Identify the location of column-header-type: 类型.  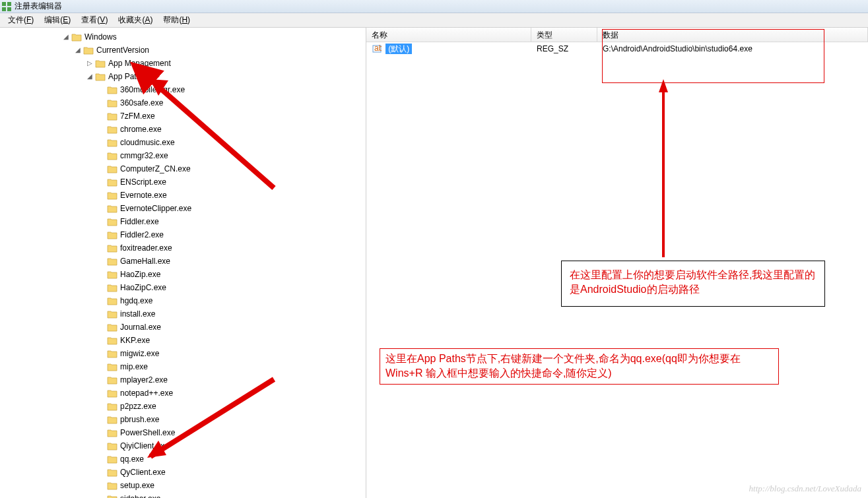
(564, 34).